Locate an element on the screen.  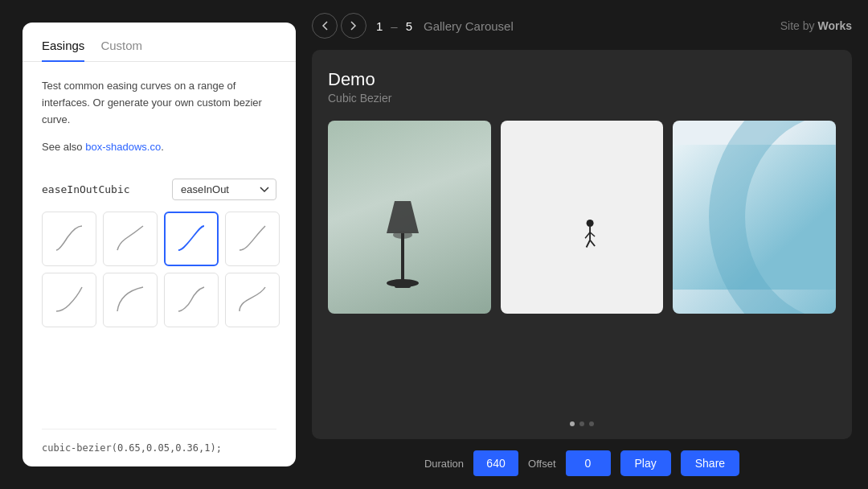
curve-grid is located at coordinates (159, 269).